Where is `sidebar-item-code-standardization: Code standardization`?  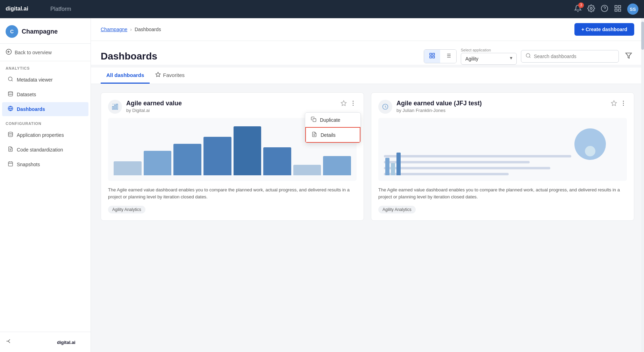
sidebar-item-code-standardization: Code standardization is located at coordinates (45, 150).